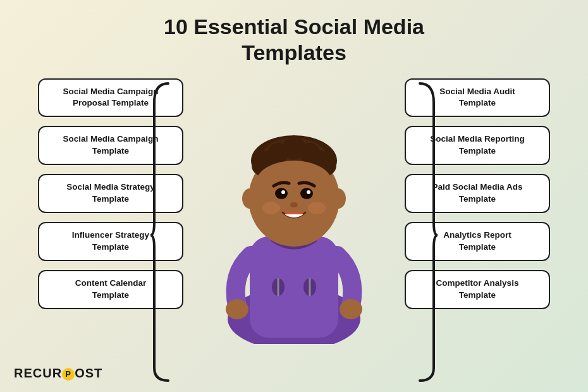 Image resolution: width=588 pixels, height=392 pixels. I want to click on logo: RECURPOST, so click(58, 373).